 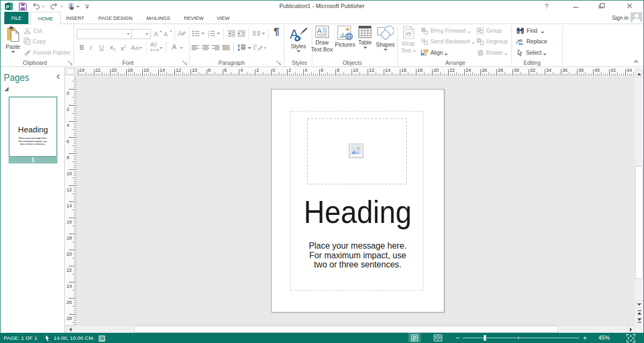 I want to click on svg-text: 30, so click(x=517, y=70).